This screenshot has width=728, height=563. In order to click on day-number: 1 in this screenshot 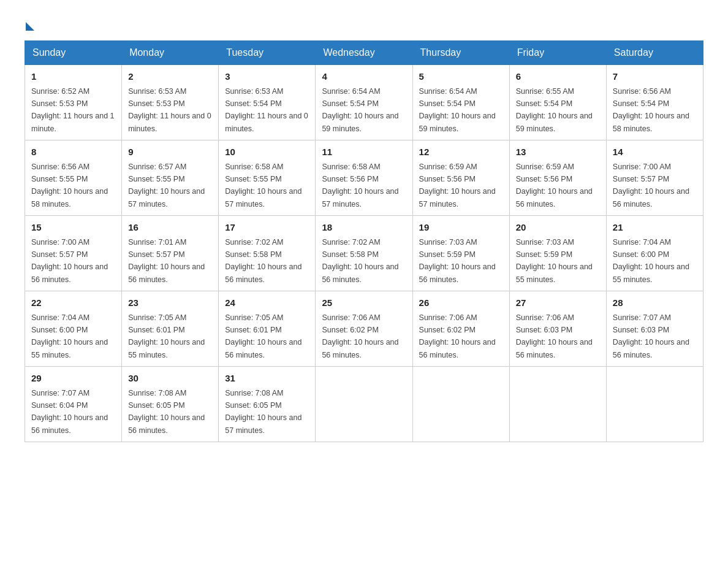, I will do `click(74, 77)`.